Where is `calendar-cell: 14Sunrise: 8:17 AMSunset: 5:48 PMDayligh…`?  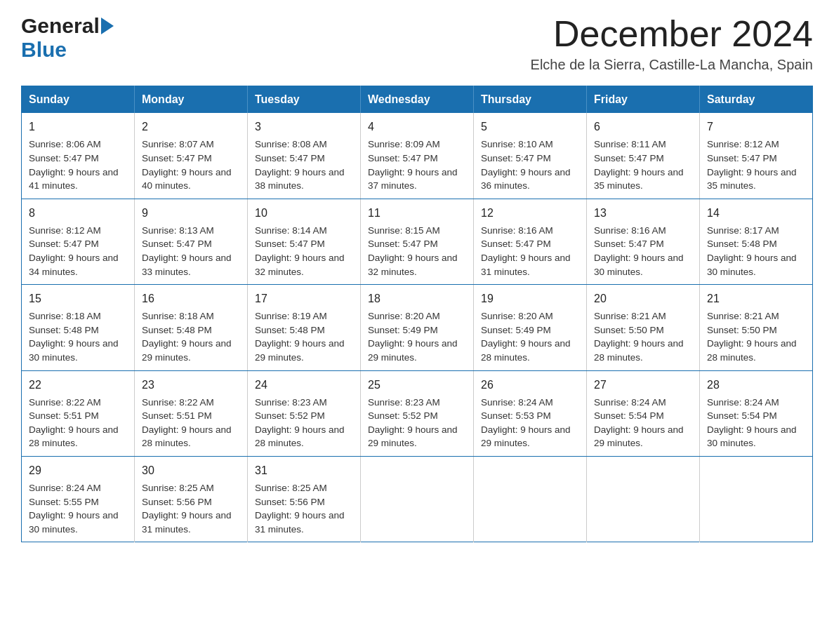 calendar-cell: 14Sunrise: 8:17 AMSunset: 5:48 PMDayligh… is located at coordinates (757, 241).